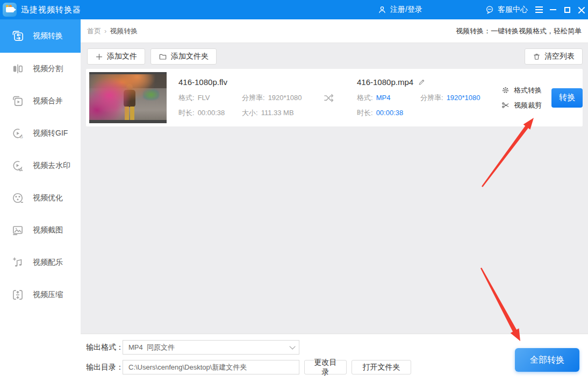 Image resolution: width=588 pixels, height=382 pixels. Describe the element at coordinates (326, 367) in the screenshot. I see `change-dir-button: 更改目录` at that location.